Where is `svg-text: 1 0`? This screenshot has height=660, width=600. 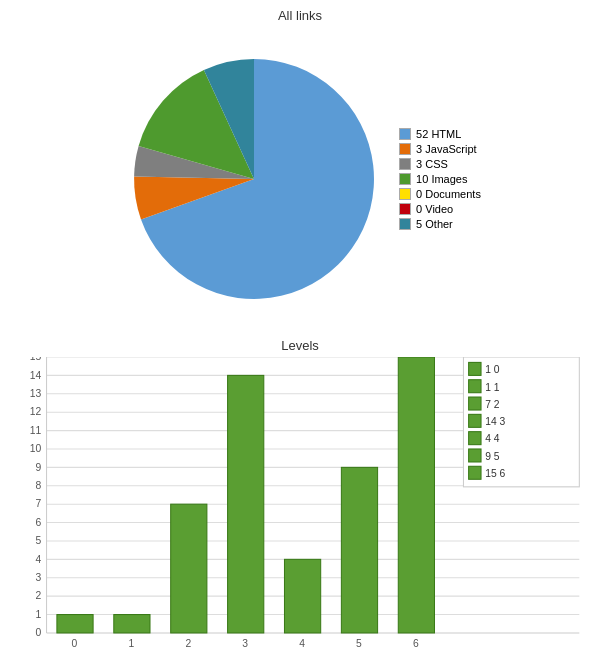
svg-text: 1 0 is located at coordinates (492, 369).